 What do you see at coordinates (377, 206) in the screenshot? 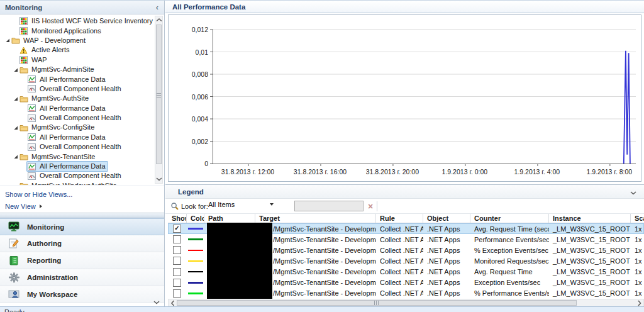
I see `toolbar-separator` at bounding box center [377, 206].